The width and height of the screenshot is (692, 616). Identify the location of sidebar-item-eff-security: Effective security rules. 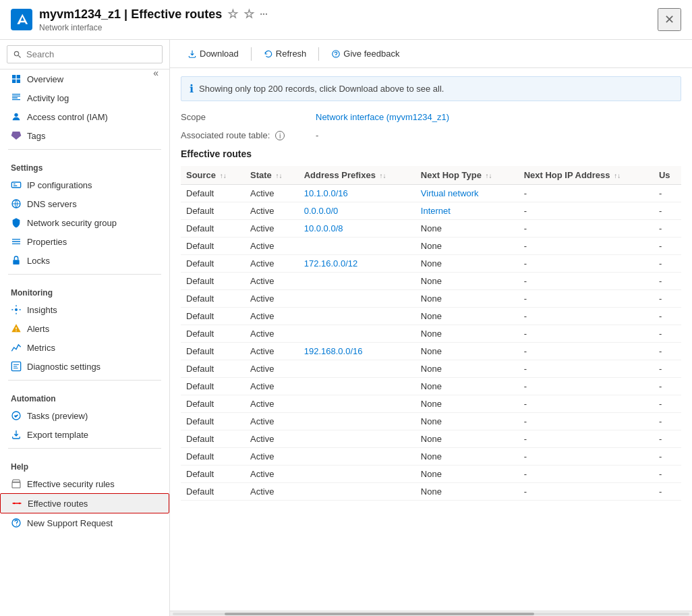
(85, 484).